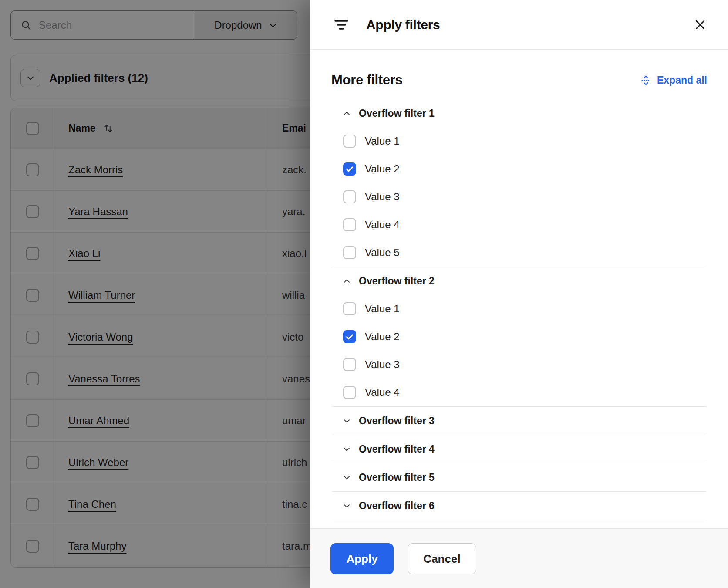  Describe the element at coordinates (442, 559) in the screenshot. I see `cancel-button: Cancel` at that location.